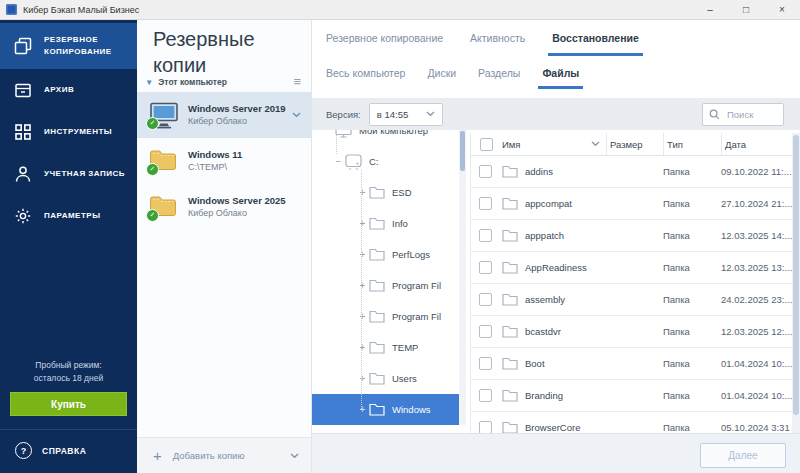  Describe the element at coordinates (796, 284) in the screenshot. I see `table-scrollbar` at that location.